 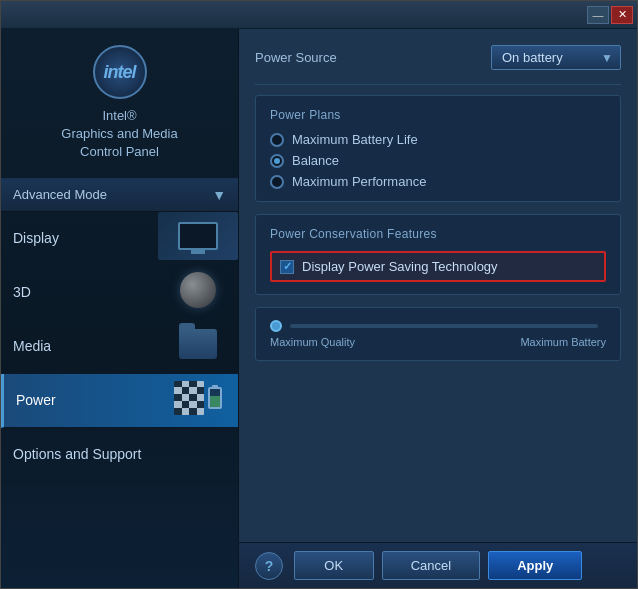 What do you see at coordinates (438, 565) in the screenshot?
I see `bottom-bar: ? OK Cancel Apply` at bounding box center [438, 565].